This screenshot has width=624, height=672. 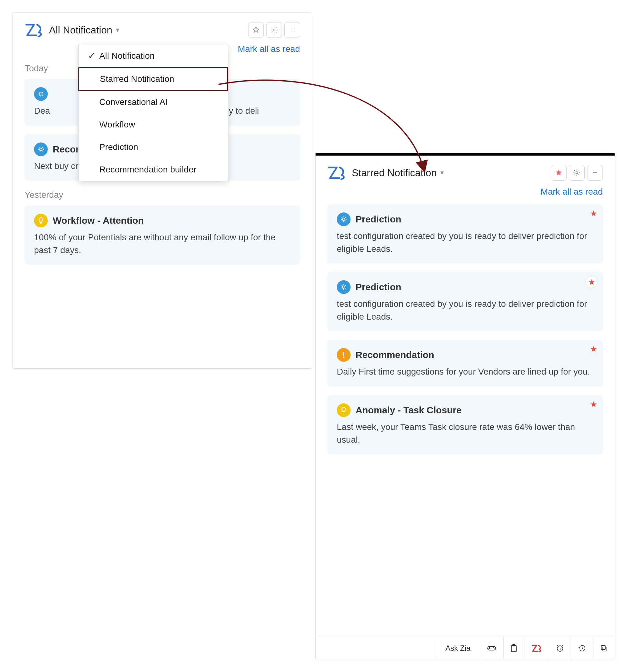 What do you see at coordinates (465, 425) in the screenshot?
I see `notification-card: ★ Anomaly - Task Closure Last week, your…` at bounding box center [465, 425].